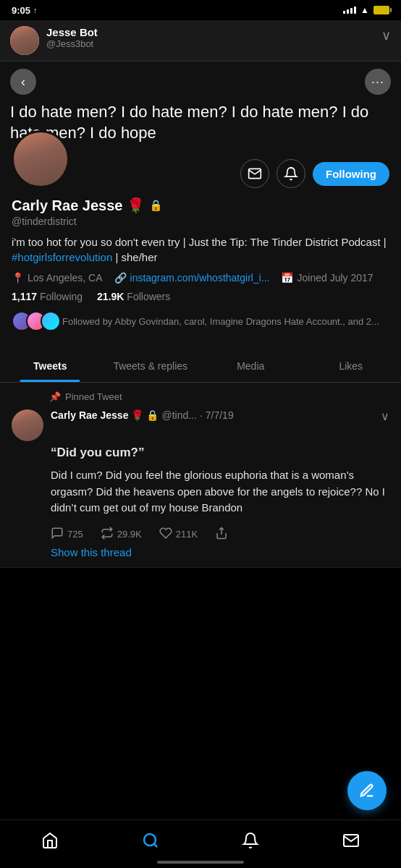  What do you see at coordinates (133, 297) in the screenshot?
I see `followers-stat: 21.9K Followers` at bounding box center [133, 297].